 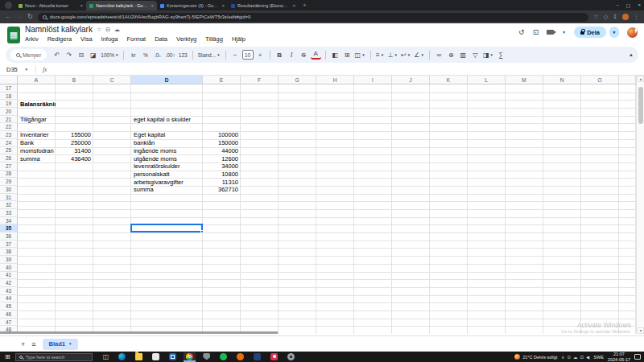 I want to click on table-views-button: ◨▼, so click(x=488, y=55).